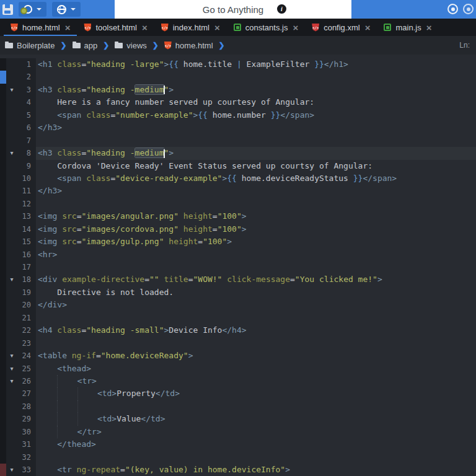 The height and width of the screenshot is (476, 476). What do you see at coordinates (408, 27) in the screenshot?
I see `tab-main.js: main.js×` at bounding box center [408, 27].